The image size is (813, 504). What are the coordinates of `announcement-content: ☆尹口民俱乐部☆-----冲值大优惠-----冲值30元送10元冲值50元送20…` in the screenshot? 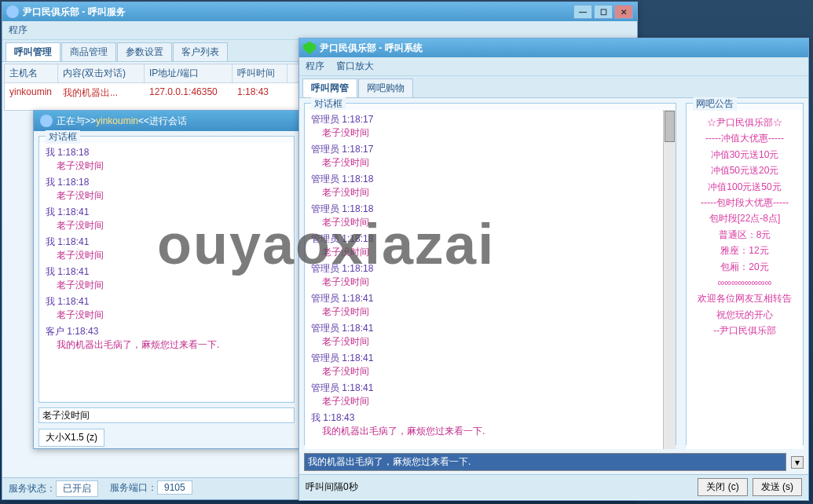 It's located at (745, 279).